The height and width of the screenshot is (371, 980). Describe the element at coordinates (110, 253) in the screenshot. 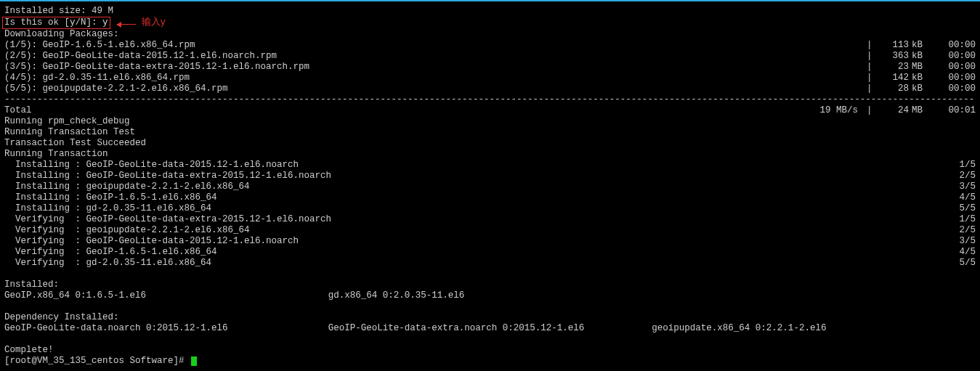

I see `transaction-action: Verifying : GeoIP-1.6.5-1.el6.x86_64` at that location.